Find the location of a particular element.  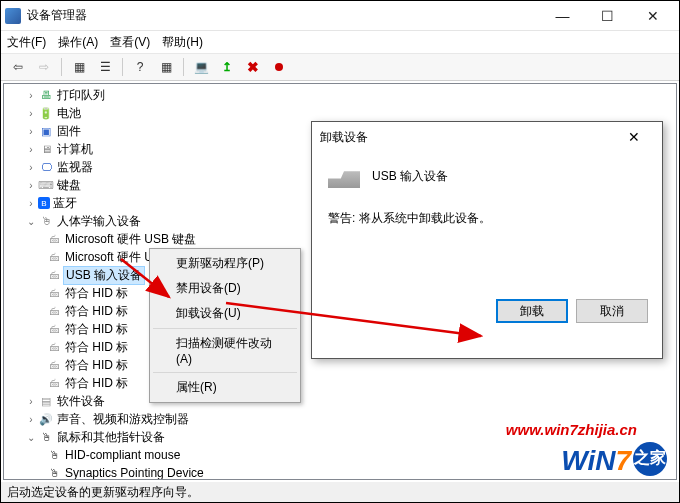

printer-icon: 🖶 is located at coordinates (46, 95).